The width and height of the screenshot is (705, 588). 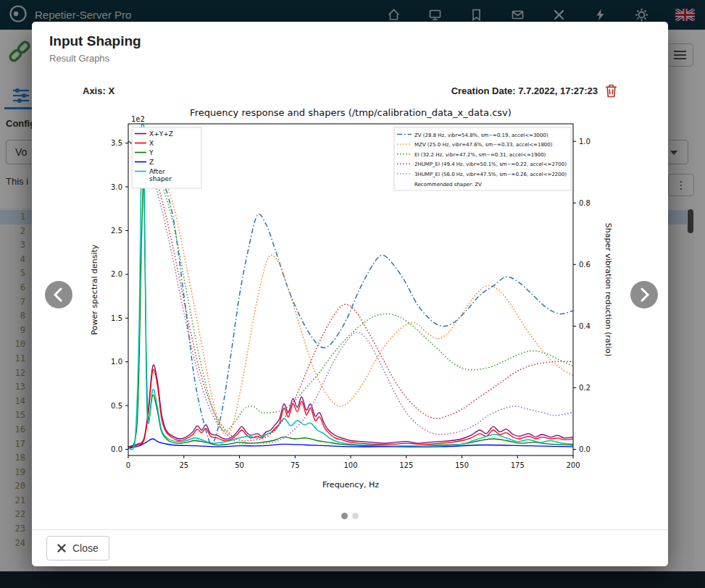 What do you see at coordinates (99, 91) in the screenshot?
I see `axis-label: Axis: X` at bounding box center [99, 91].